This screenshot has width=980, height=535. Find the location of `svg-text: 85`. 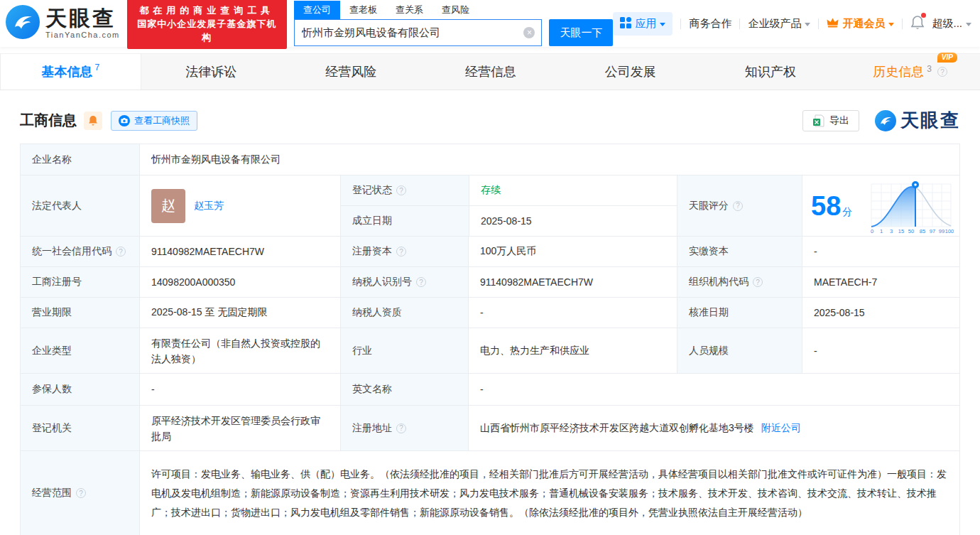

svg-text: 85 is located at coordinates (922, 231).